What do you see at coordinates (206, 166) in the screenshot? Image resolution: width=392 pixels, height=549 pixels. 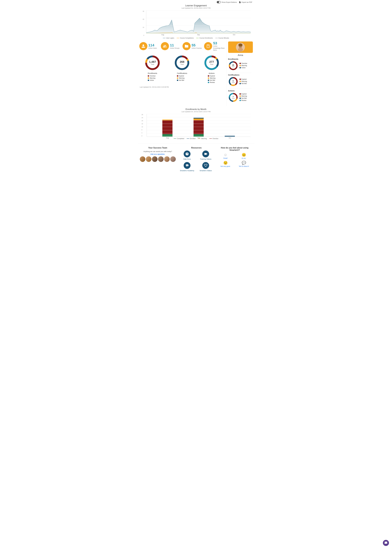 I see `status-icon` at bounding box center [206, 166].